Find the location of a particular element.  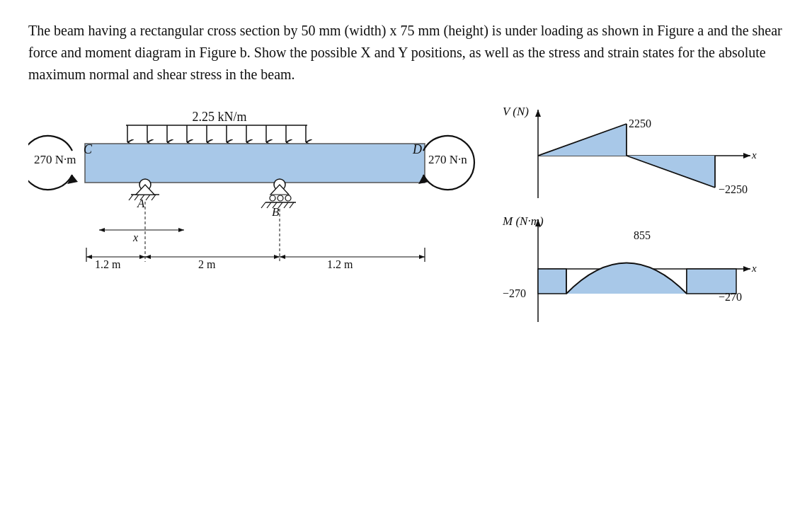

dim-2m: 2 m is located at coordinates (212, 263).